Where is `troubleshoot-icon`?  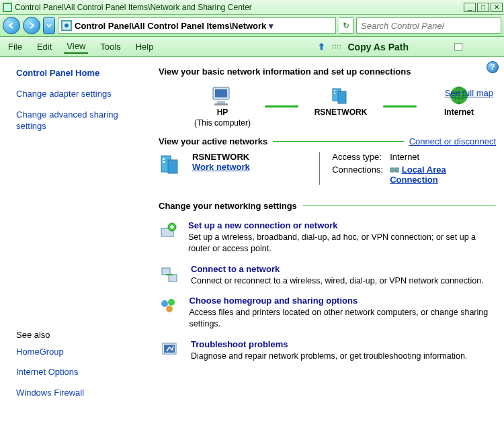 troubleshoot-icon is located at coordinates (169, 351).